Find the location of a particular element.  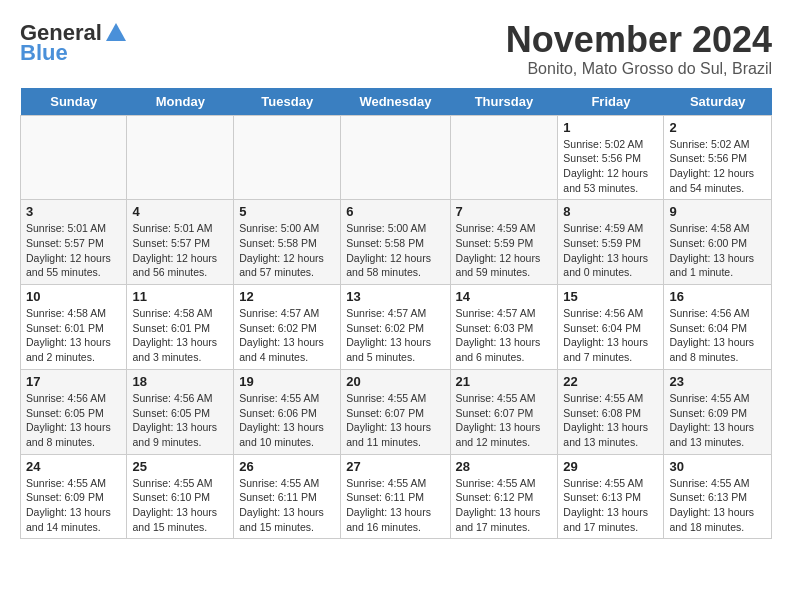

day-cell-0-6: 2Sunrise: 5:02 AMSunset: 5:56 PMDaylight… is located at coordinates (718, 158).